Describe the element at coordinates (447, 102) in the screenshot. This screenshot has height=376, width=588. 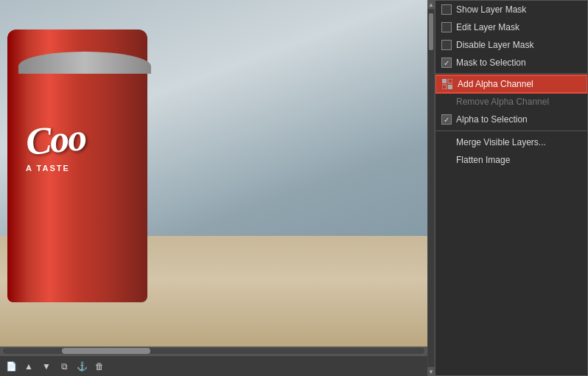
I see `remove-alpha-channel-icon` at that location.